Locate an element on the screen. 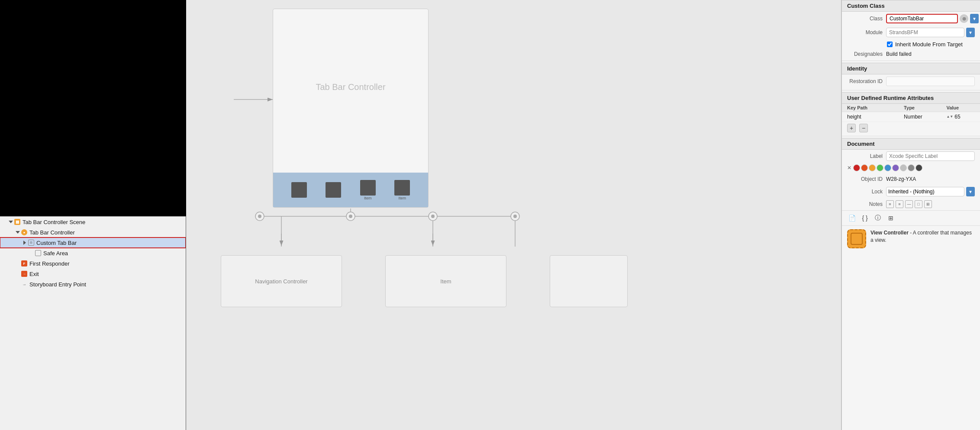 This screenshot has height=430, width=980. notes-icon-lines: ≡ is located at coordinates (890, 204).